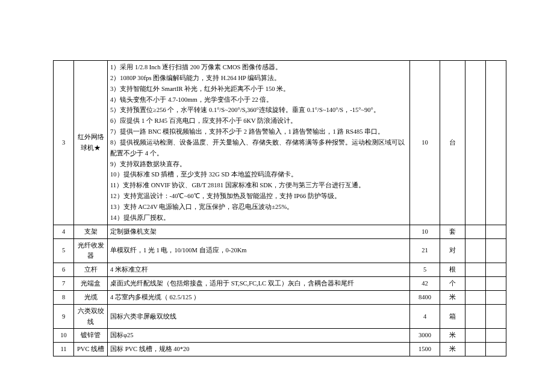  I want to click on table-row: 7光端盒桌面式光纤配线架（包括熔接盘，适用于 ST,SC,FC,LC 双工）灰白…, so click(280, 284).